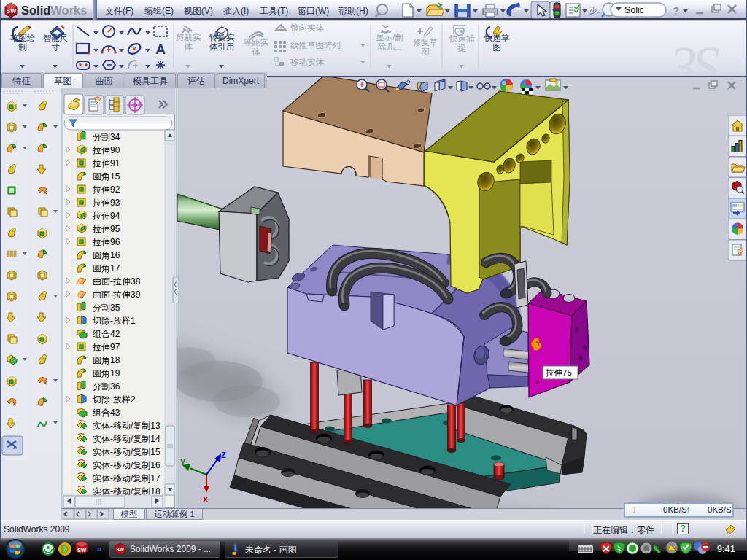 Image resolution: width=747 pixels, height=560 pixels. I want to click on svg-text: 镜向实体, so click(307, 28).